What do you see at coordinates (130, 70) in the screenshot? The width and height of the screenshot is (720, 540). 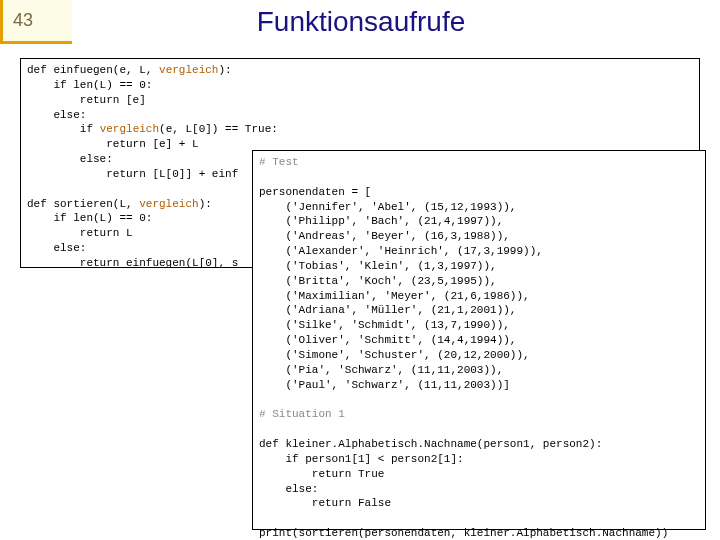 I see `code-line: def einfuegen(e, L, vergleich):` at bounding box center [130, 70].